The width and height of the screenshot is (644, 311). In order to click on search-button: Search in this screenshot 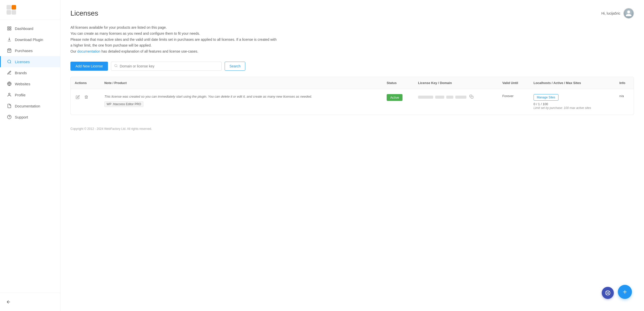, I will do `click(235, 66)`.